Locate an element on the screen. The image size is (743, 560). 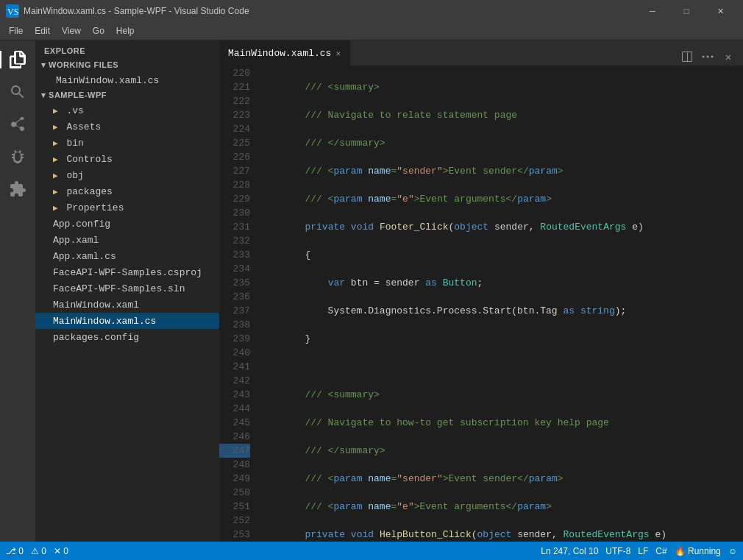
sidebar-item-controls: ▶ Controls is located at coordinates (127, 159).